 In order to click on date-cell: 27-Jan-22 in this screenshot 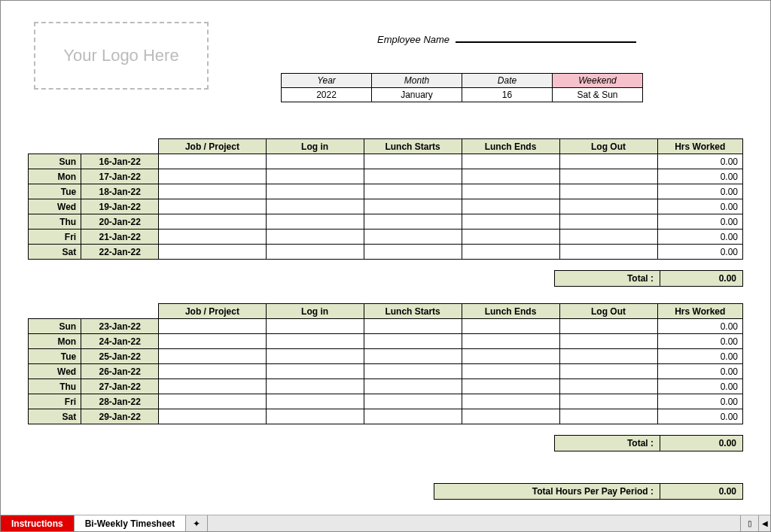, I will do `click(120, 387)`.